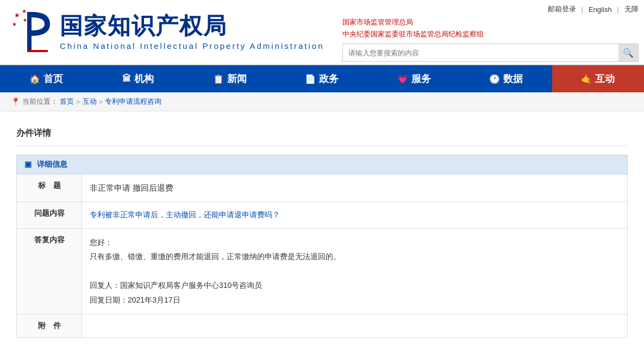 This screenshot has height=358, width=644. What do you see at coordinates (490, 22) in the screenshot?
I see `org-link-1: 国家市场监管管理总局` at bounding box center [490, 22].